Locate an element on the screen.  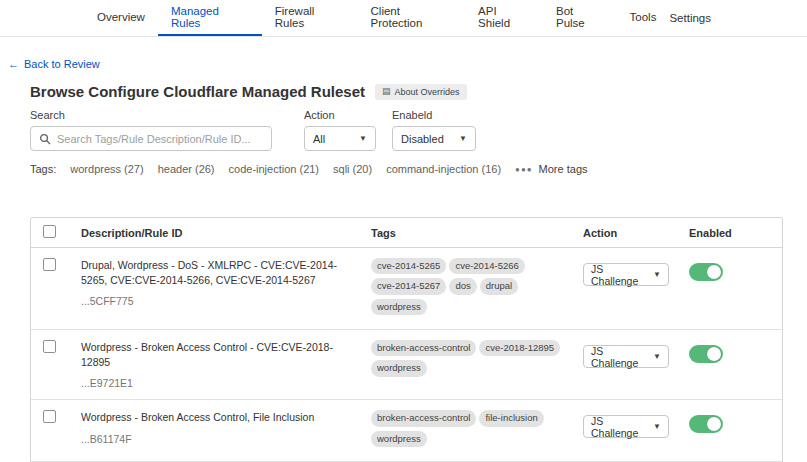
header-enabled: Enabled is located at coordinates (736, 233).